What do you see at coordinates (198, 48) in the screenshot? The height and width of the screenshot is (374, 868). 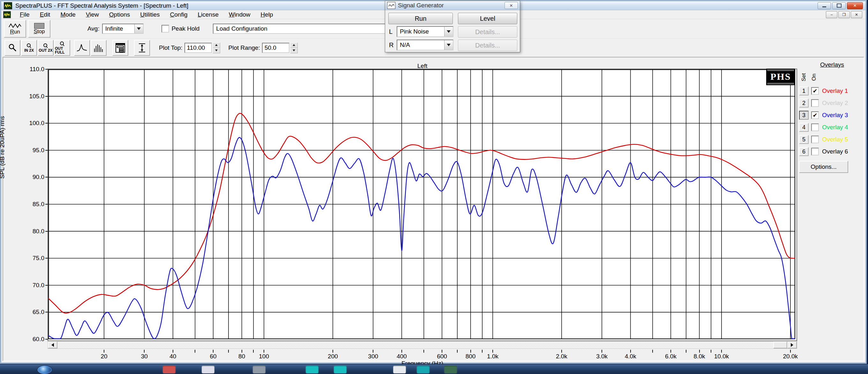 I see `plot-top-input: 110.00` at bounding box center [198, 48].